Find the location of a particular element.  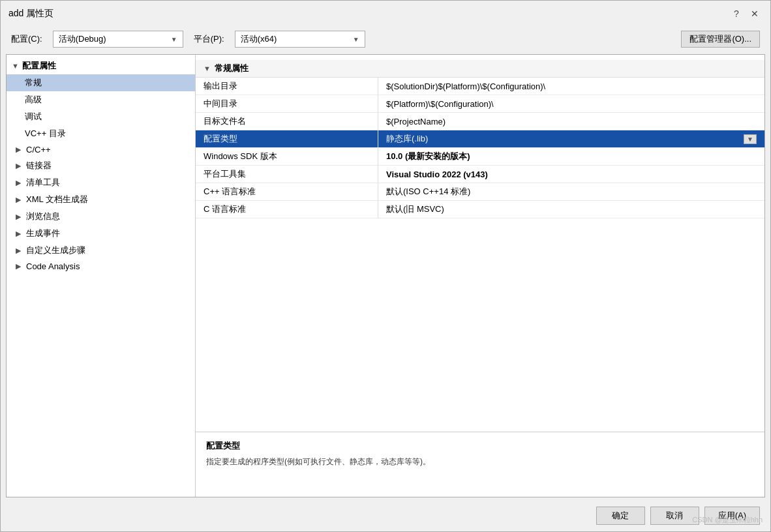

prop-name-5: 平台工具集 is located at coordinates (287, 174).